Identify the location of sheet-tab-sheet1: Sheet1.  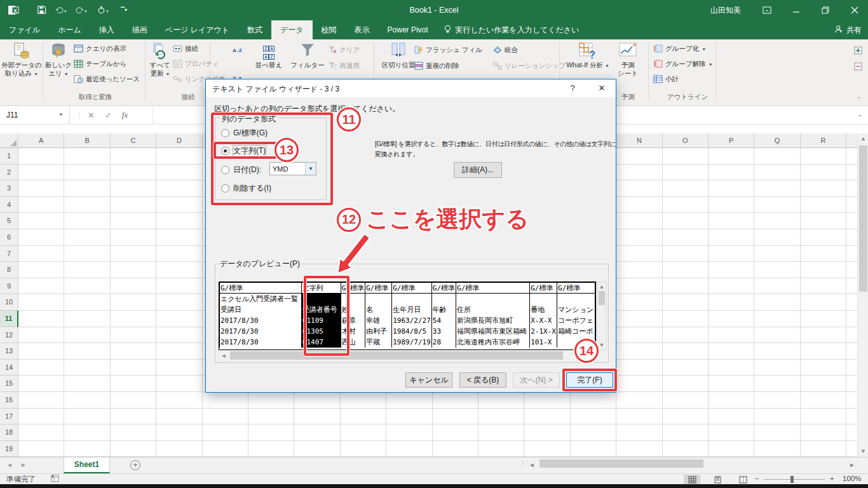
(86, 465).